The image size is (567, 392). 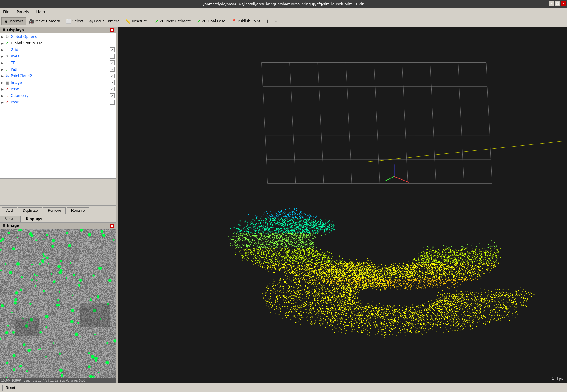 What do you see at coordinates (112, 96) in the screenshot?
I see `odometry-checkbox` at bounding box center [112, 96].